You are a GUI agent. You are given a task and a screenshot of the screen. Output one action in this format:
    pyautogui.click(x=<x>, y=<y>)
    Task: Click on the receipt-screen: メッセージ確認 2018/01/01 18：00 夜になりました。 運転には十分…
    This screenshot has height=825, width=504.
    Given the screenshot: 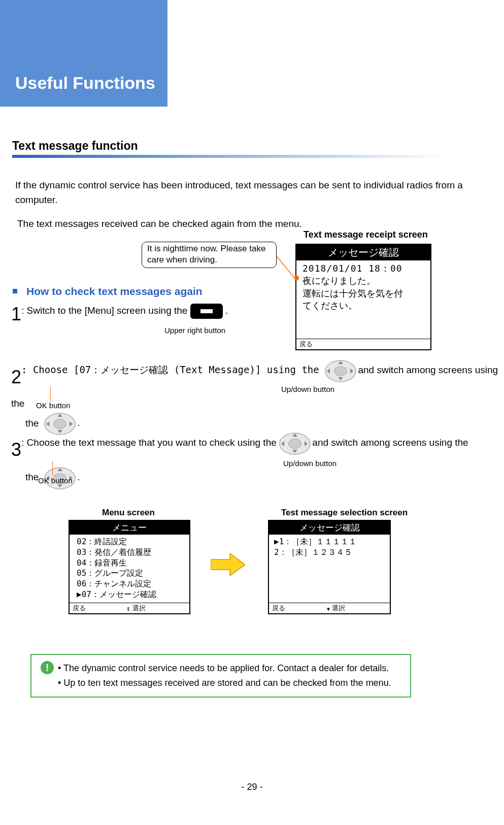 What is the action you would take?
    pyautogui.click(x=363, y=297)
    